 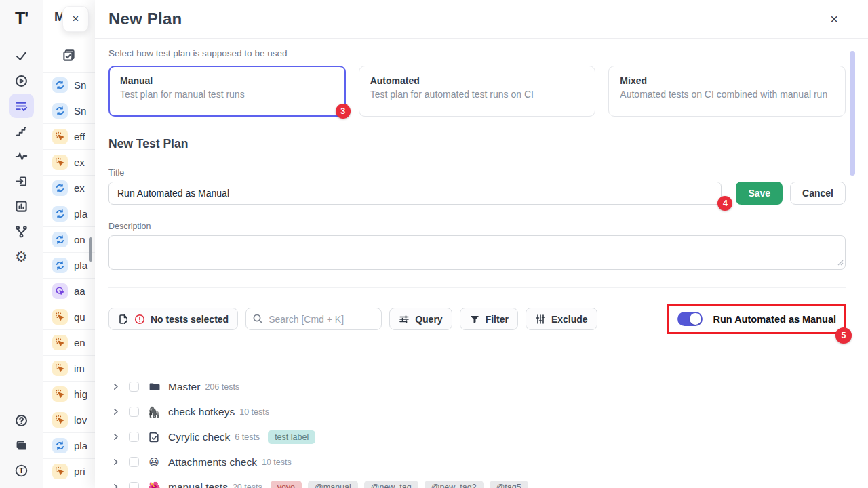 I want to click on panel-close-button: ×, so click(x=76, y=19).